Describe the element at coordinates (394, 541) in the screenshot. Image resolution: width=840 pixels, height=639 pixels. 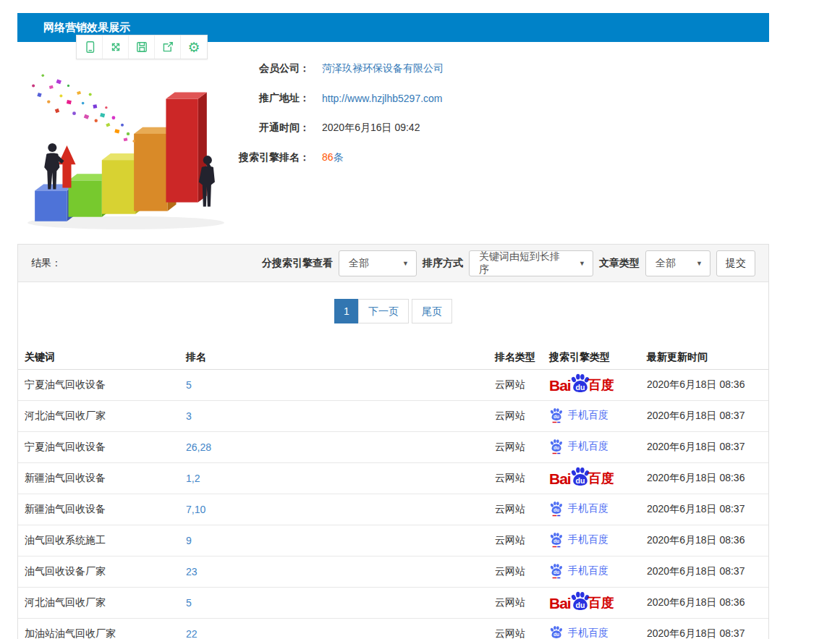
I see `table-row: 油气回收系统施工 9 云网站` at that location.